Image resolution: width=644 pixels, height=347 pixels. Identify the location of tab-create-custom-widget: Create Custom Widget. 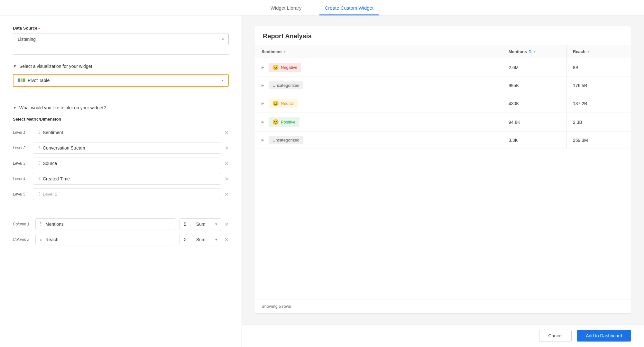
(349, 8).